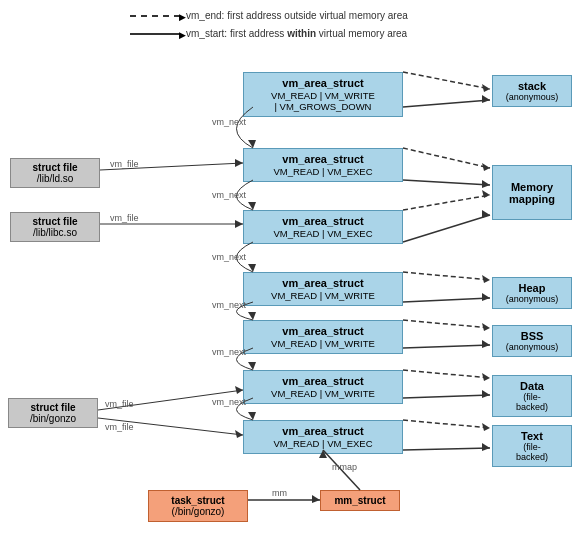 The image size is (587, 533). What do you see at coordinates (532, 97) in the screenshot?
I see `region-stack-sub: (anonymous)` at bounding box center [532, 97].